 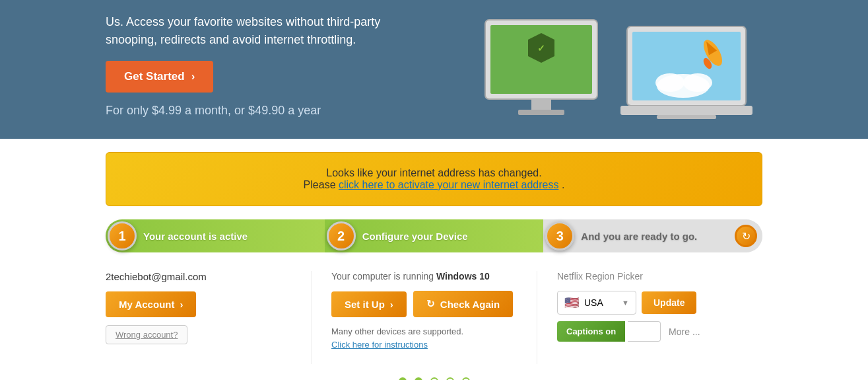 I want to click on check-again-button: ↻ Check Again, so click(x=463, y=304).